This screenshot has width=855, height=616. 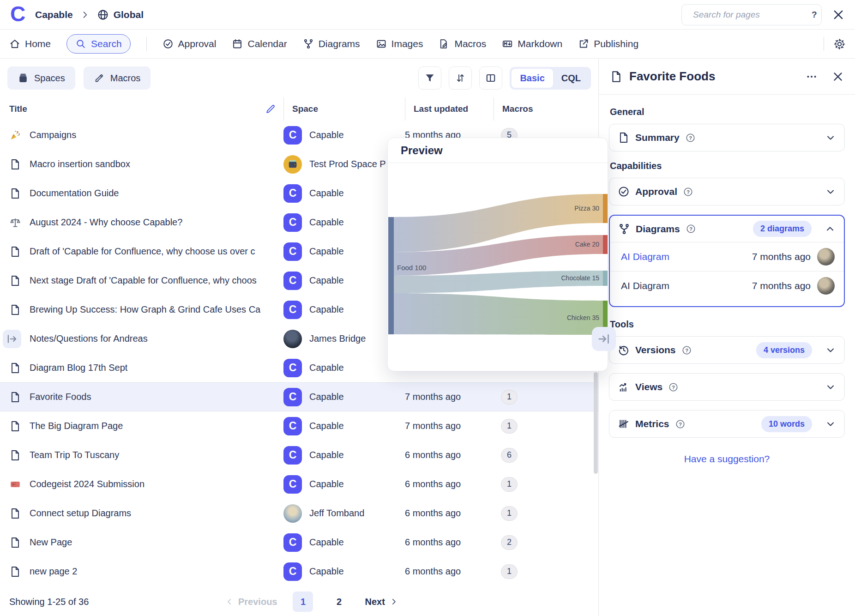 I want to click on search-icon, so click(x=81, y=44).